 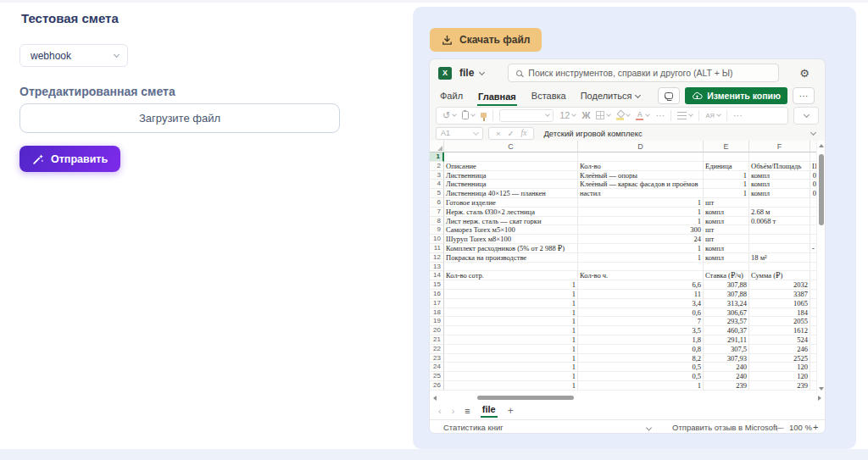 I want to click on grid-cell: 0.0068 т, so click(x=780, y=222).